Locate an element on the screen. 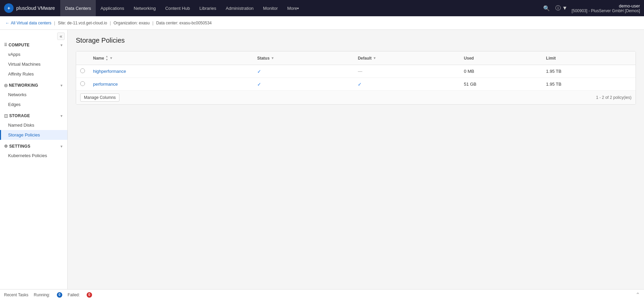 The height and width of the screenshot is (300, 644). section-label-compute: Compute is located at coordinates (19, 45).